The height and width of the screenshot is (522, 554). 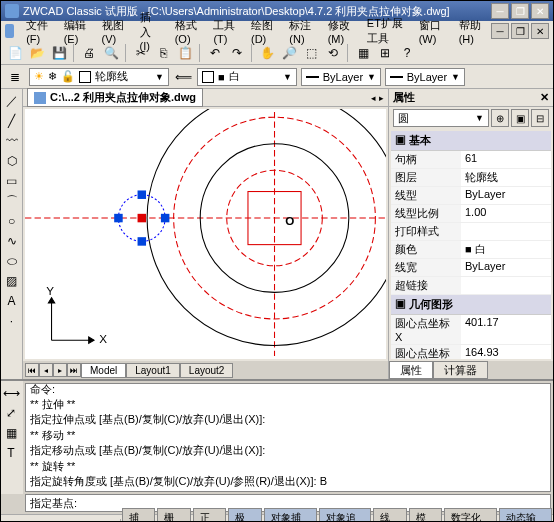 What do you see at coordinates (500, 118) in the screenshot?
I see `quick-select-icon: ⊕` at bounding box center [500, 118].